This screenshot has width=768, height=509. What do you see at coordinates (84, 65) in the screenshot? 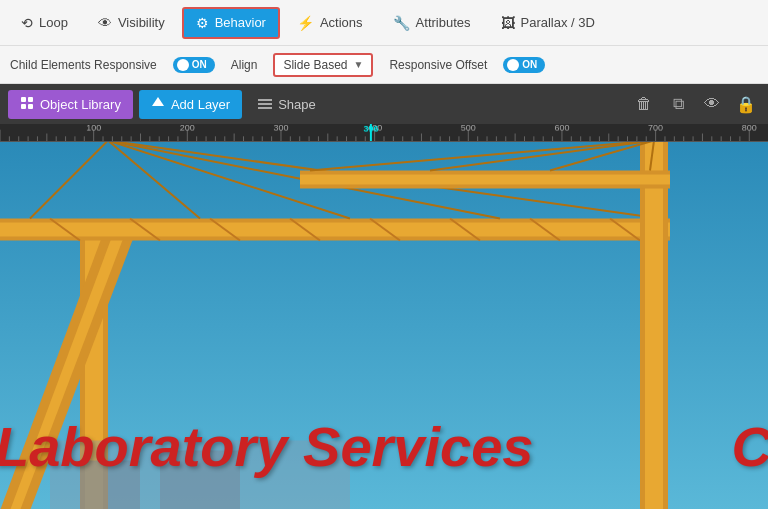
I see `child-elements-label: Child Elements Responsive` at bounding box center [84, 65].